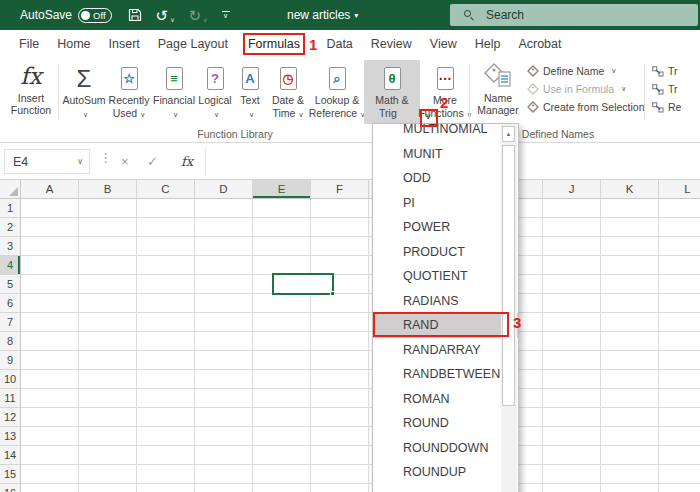 This screenshot has width=700, height=492. Describe the element at coordinates (10, 246) in the screenshot. I see `row-header: 3` at that location.